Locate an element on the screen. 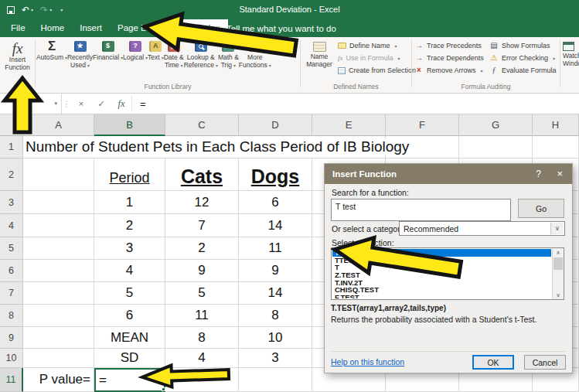 The image size is (579, 392). column-header-g: G is located at coordinates (496, 125).